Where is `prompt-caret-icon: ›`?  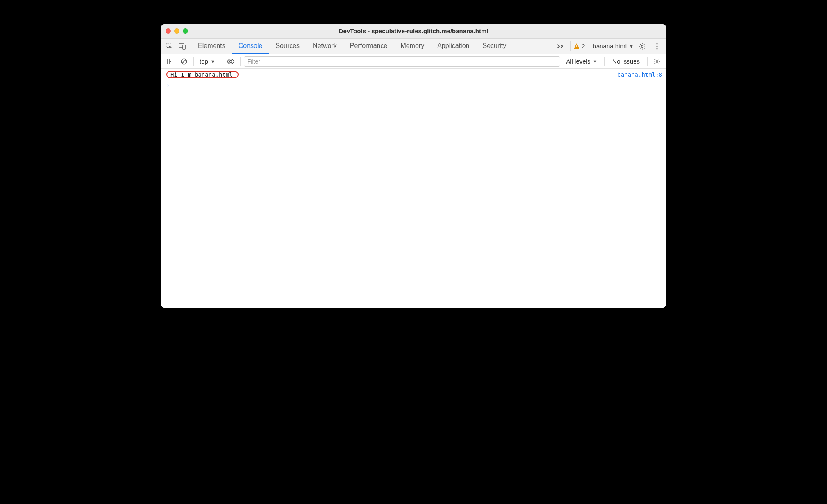
prompt-caret-icon: › is located at coordinates (168, 86).